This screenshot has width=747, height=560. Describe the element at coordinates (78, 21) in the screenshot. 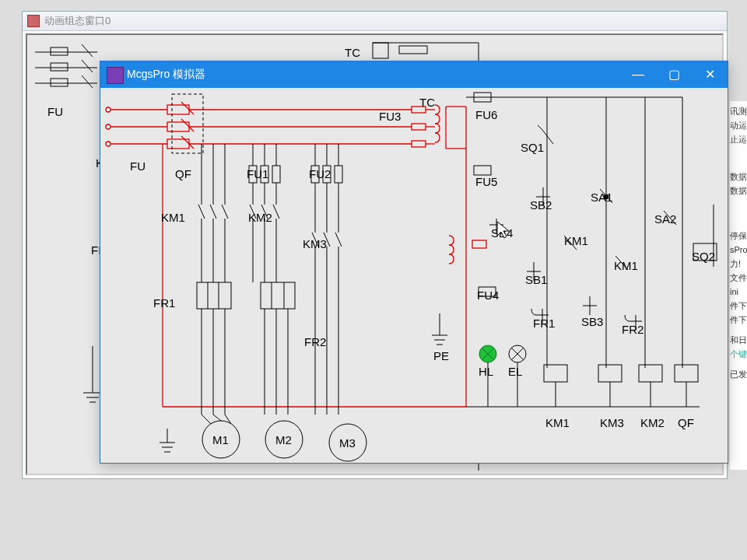

I see `editor-title: 动画组态窗口0` at that location.